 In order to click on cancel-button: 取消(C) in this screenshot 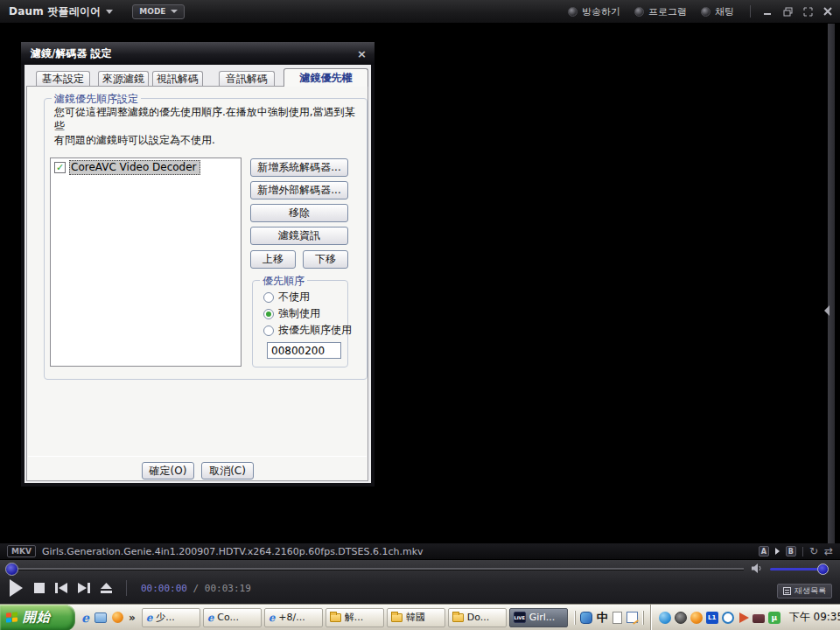, I will do `click(228, 471)`.